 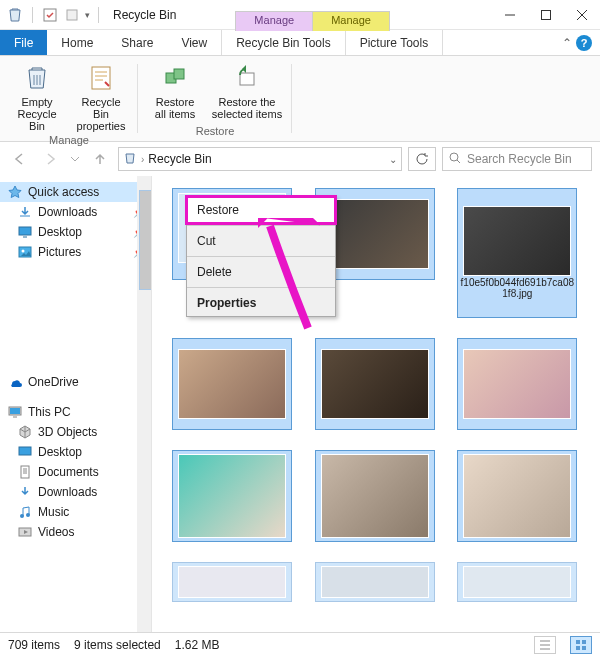 What do you see at coordinates (76, 452) in the screenshot?
I see `sidebar-desktop2: Desktop` at bounding box center [76, 452].